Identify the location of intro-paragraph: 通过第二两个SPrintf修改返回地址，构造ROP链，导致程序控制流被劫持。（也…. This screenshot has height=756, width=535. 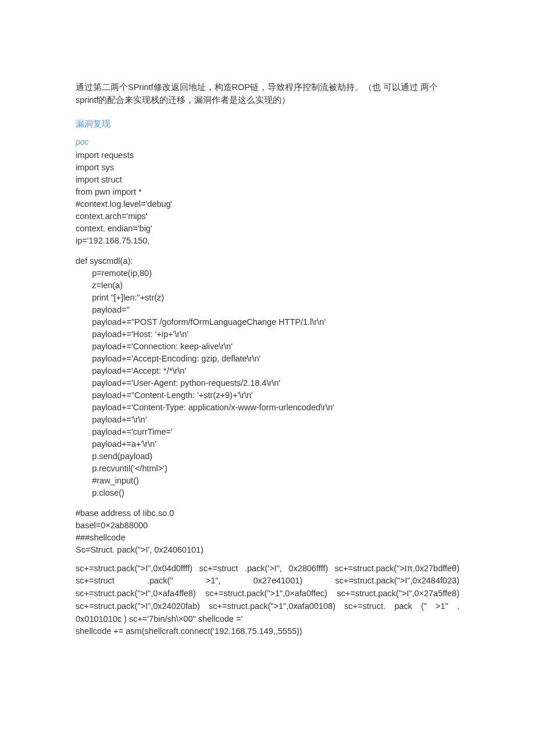
(268, 94).